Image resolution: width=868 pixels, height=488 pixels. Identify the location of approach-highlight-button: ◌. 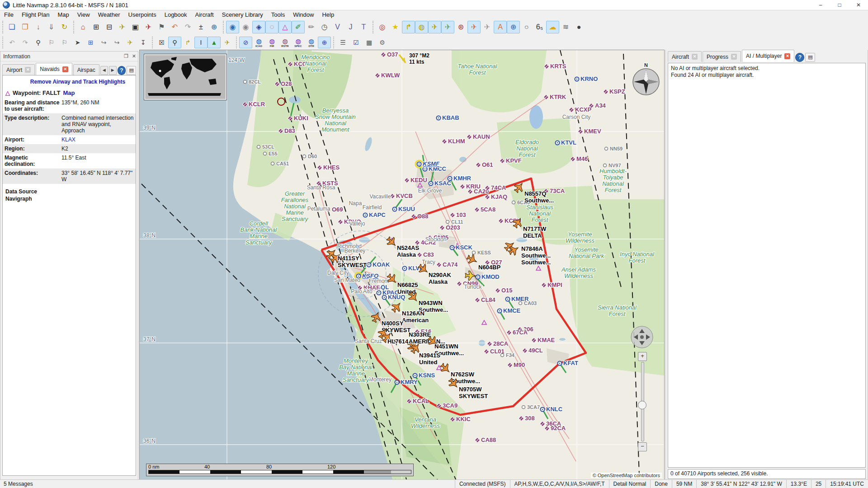
(272, 27).